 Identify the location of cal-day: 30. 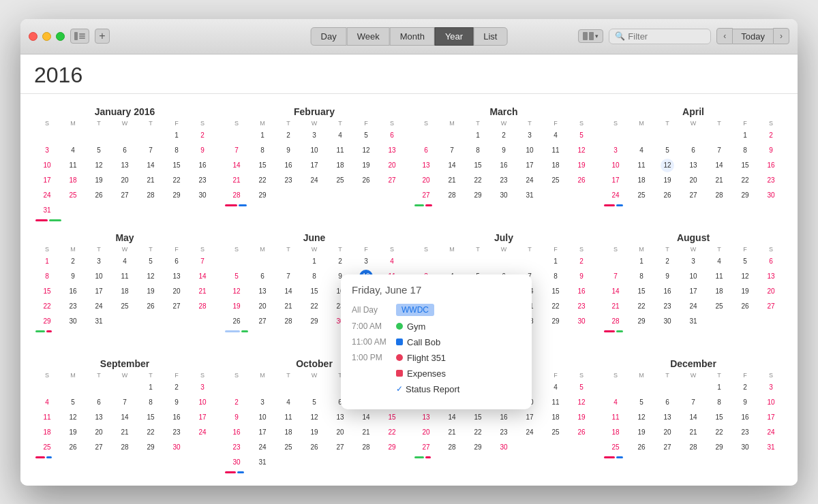
(73, 321).